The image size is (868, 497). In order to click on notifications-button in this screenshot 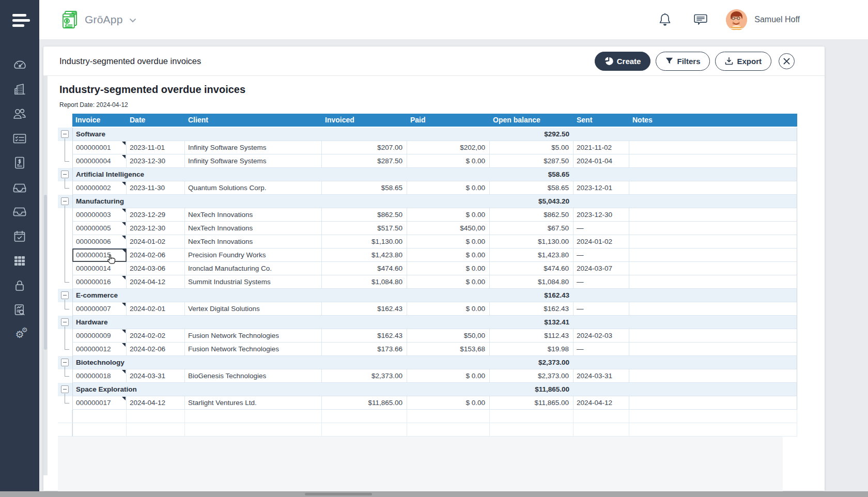, I will do `click(665, 20)`.